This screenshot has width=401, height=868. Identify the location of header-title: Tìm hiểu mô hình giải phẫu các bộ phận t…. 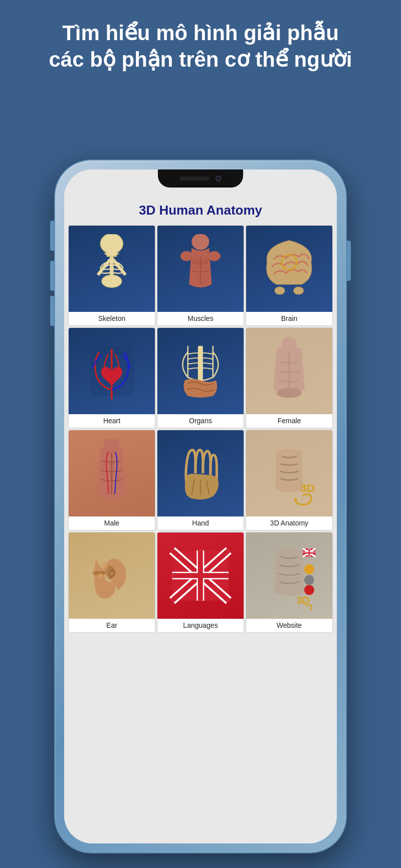
(200, 46).